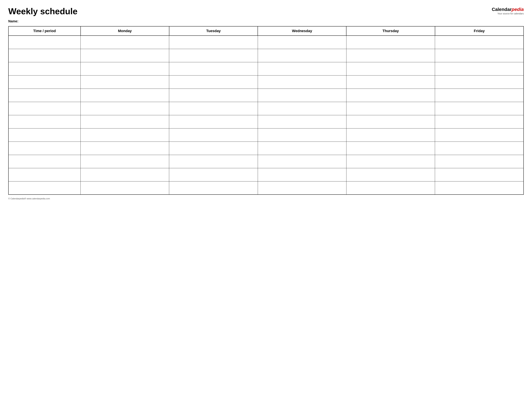 The image size is (532, 401). I want to click on cell-row4-col4, so click(391, 95).